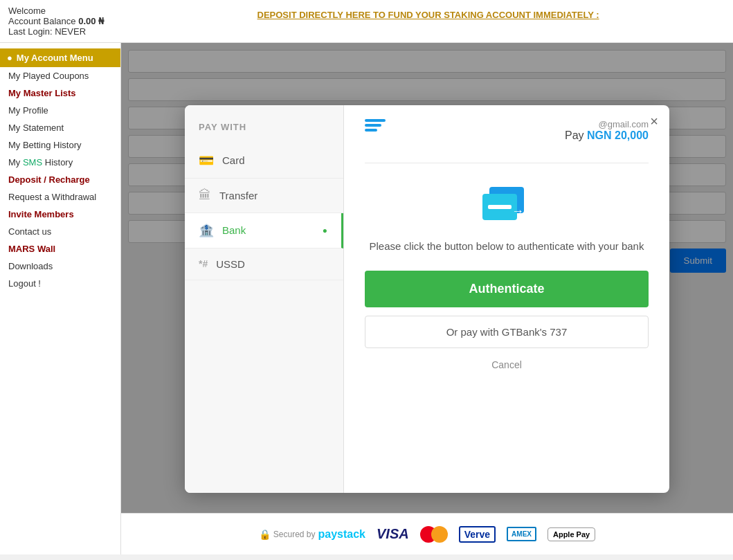  I want to click on deposit-banner: DEPOSIT DIRECTLY HERE TO FUND YOUR STAKI…, so click(428, 13).